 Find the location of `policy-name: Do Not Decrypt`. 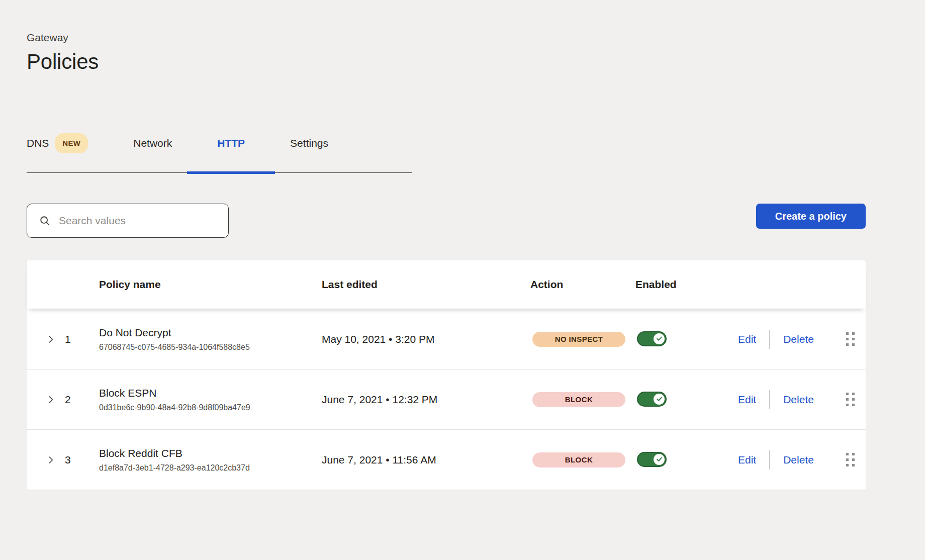

policy-name: Do Not Decrypt is located at coordinates (210, 333).